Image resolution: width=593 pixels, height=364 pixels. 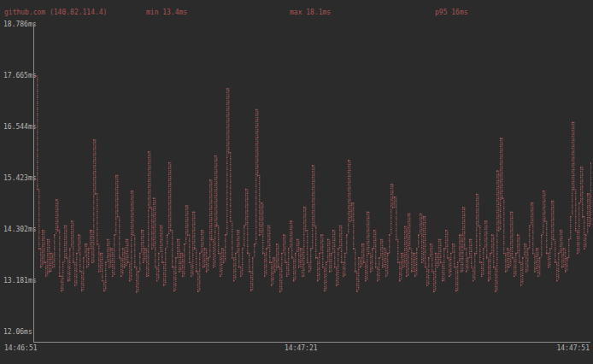 What do you see at coordinates (21, 179) in the screenshot?
I see `y-tick-label: 15.423ms` at bounding box center [21, 179].